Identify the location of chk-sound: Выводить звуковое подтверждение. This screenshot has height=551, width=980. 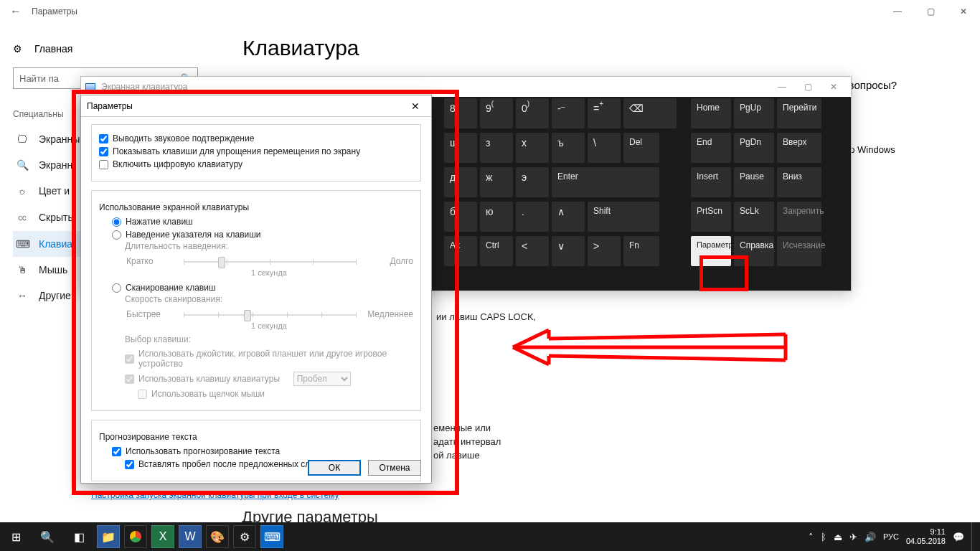
(256, 138).